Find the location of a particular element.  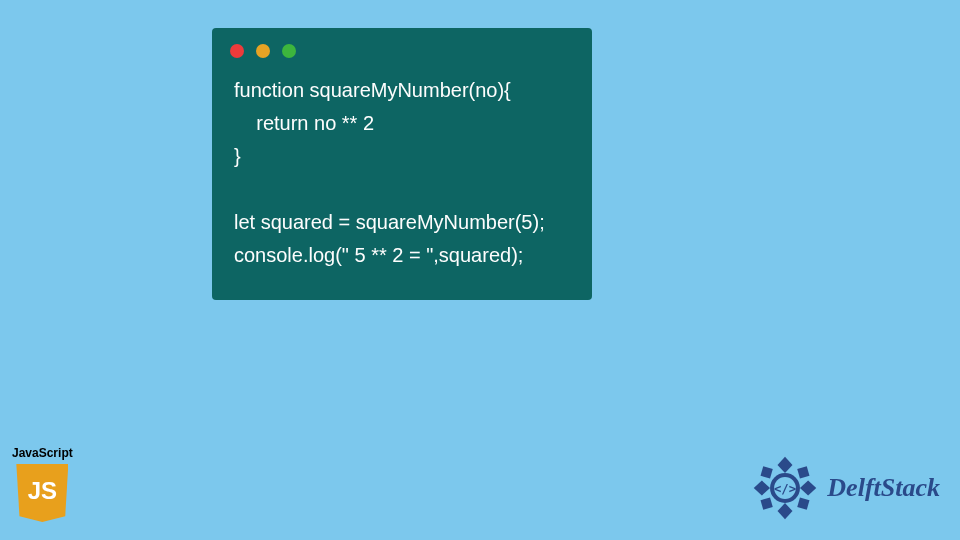

brand-logo-icon: </> is located at coordinates (785, 488).